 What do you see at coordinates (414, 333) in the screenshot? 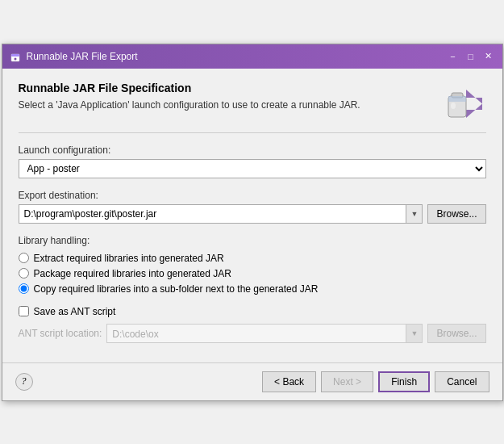
I see `ant-location-arrow: ▼` at bounding box center [414, 333].